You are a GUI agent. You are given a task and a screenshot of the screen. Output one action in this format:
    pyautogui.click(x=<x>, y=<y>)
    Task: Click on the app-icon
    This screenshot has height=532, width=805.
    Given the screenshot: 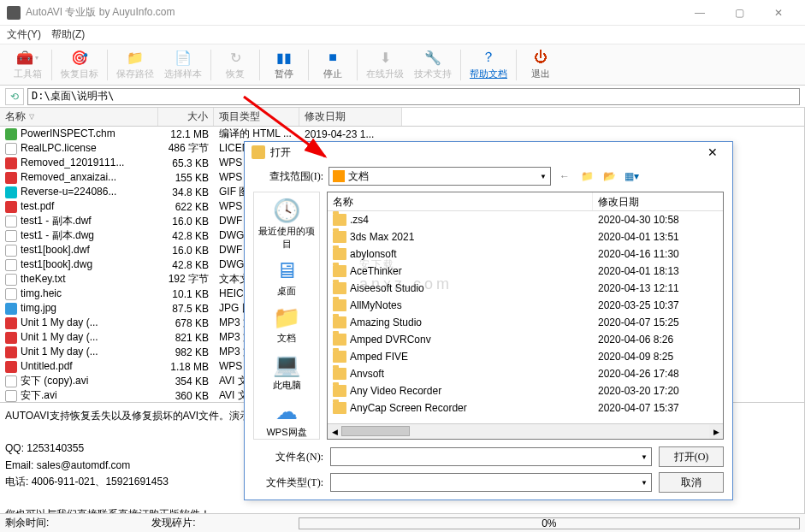 What is the action you would take?
    pyautogui.click(x=14, y=13)
    